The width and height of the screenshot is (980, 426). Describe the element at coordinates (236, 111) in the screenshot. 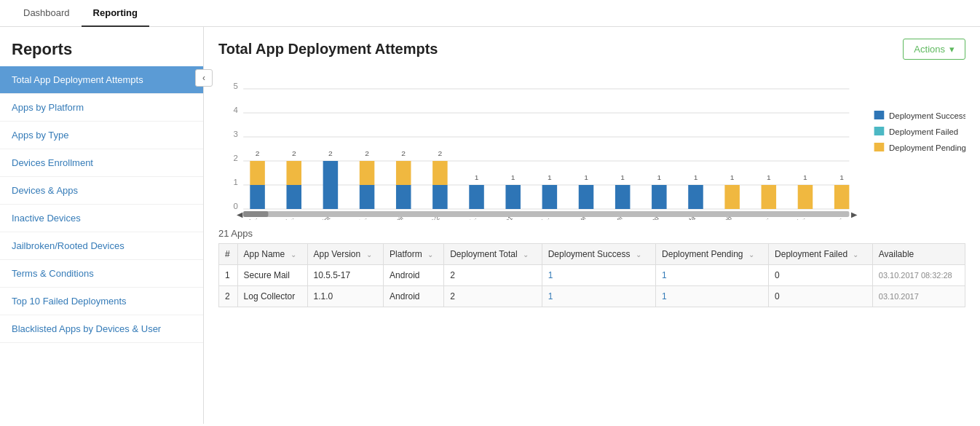

I see `svg-text: 4` at that location.